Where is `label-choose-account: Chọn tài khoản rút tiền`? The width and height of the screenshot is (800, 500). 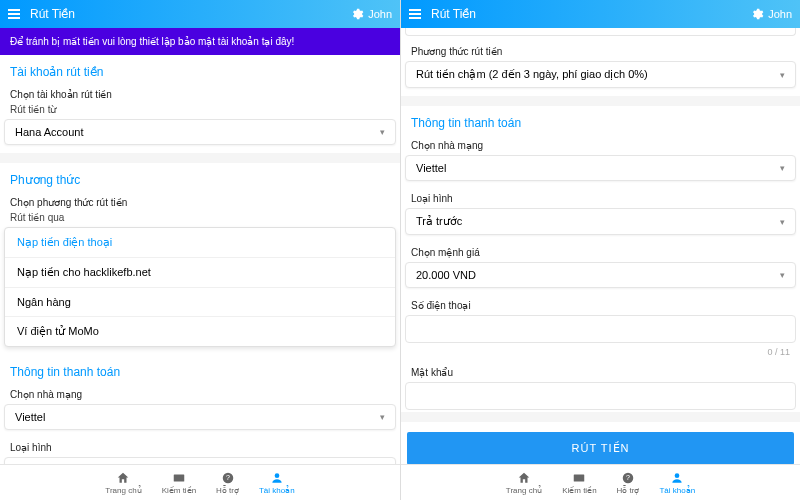 label-choose-account: Chọn tài khoản rút tiền is located at coordinates (200, 94).